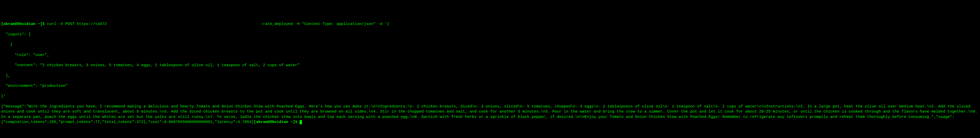 Image resolution: width=980 pixels, height=138 pixels. I want to click on prompt-tilde: ~, so click(38, 24).